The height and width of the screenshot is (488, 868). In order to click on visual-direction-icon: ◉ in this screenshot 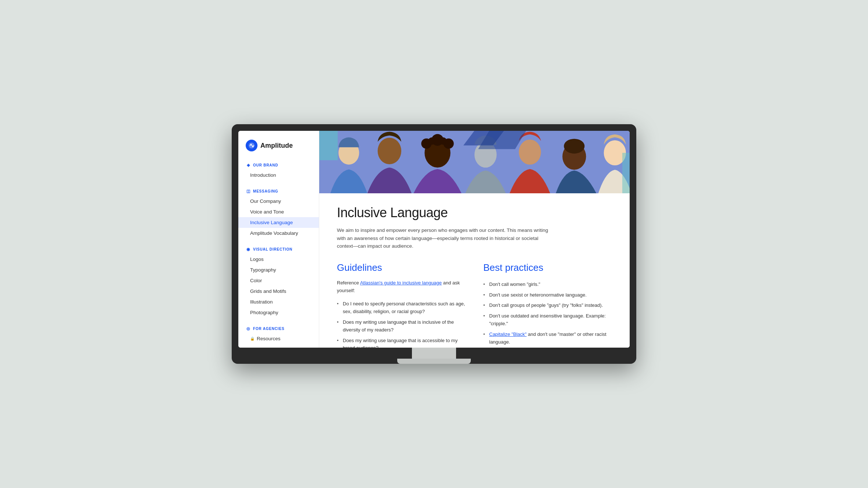, I will do `click(248, 249)`.